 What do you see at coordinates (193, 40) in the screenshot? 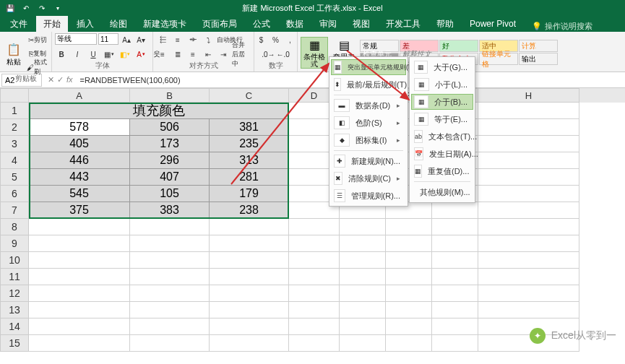
I see `align-bottom-icon: ⬲` at bounding box center [193, 40].